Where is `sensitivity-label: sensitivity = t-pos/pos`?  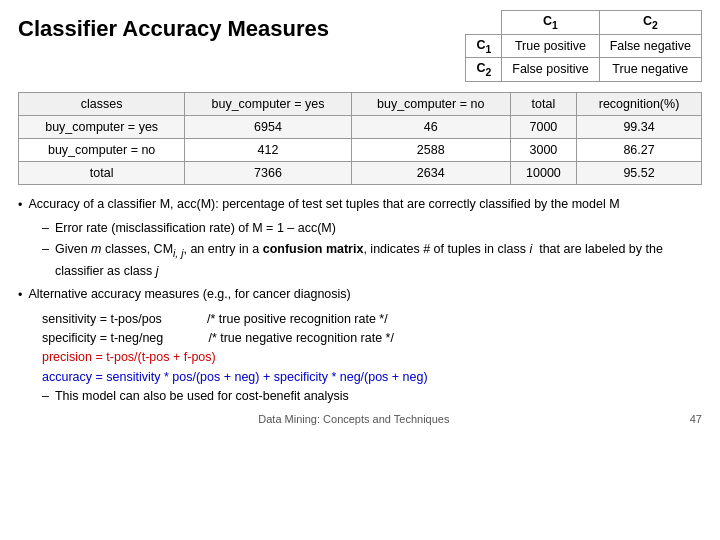
sensitivity-label: sensitivity = t-pos/pos is located at coordinates (102, 319).